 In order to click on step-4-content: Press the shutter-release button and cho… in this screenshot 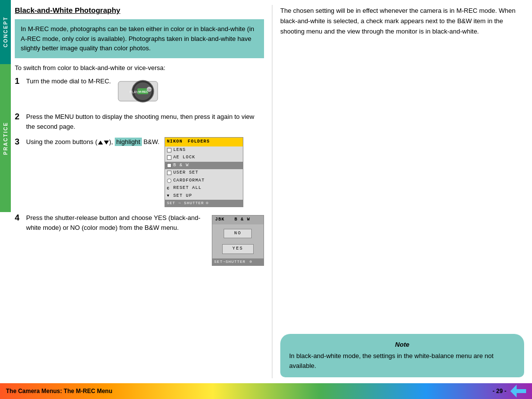, I will do `click(145, 240)`.